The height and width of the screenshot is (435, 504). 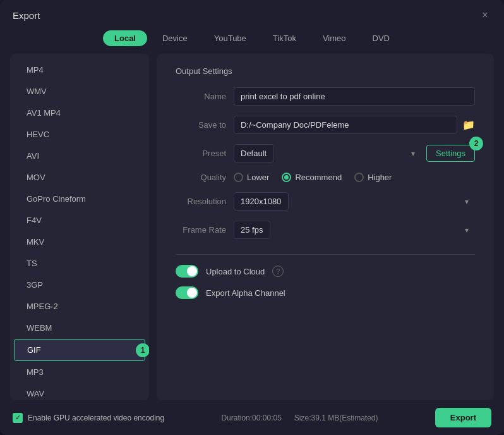 What do you see at coordinates (80, 263) in the screenshot?
I see `sidebar-item-ts: TS` at bounding box center [80, 263].